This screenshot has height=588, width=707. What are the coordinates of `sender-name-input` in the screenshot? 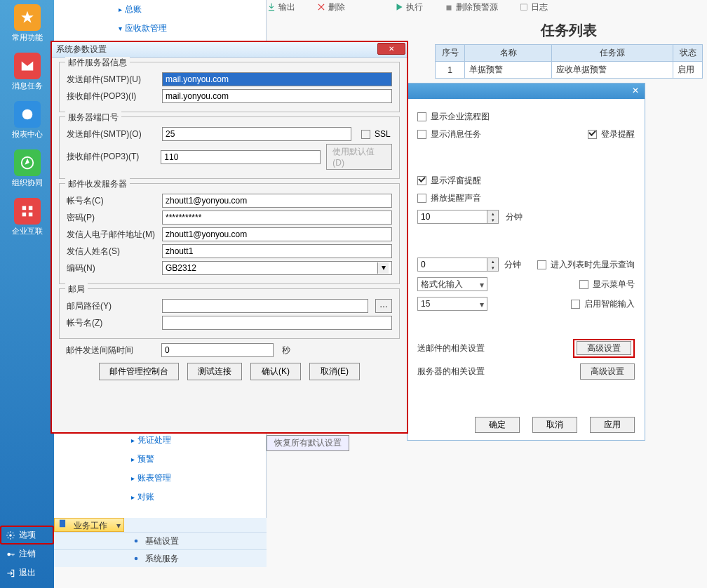 It's located at (277, 251).